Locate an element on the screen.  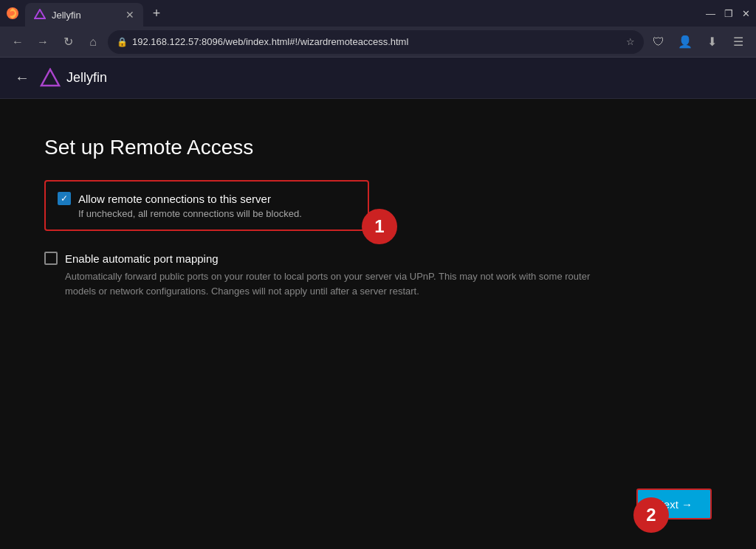
tab-favicon is located at coordinates (40, 15).